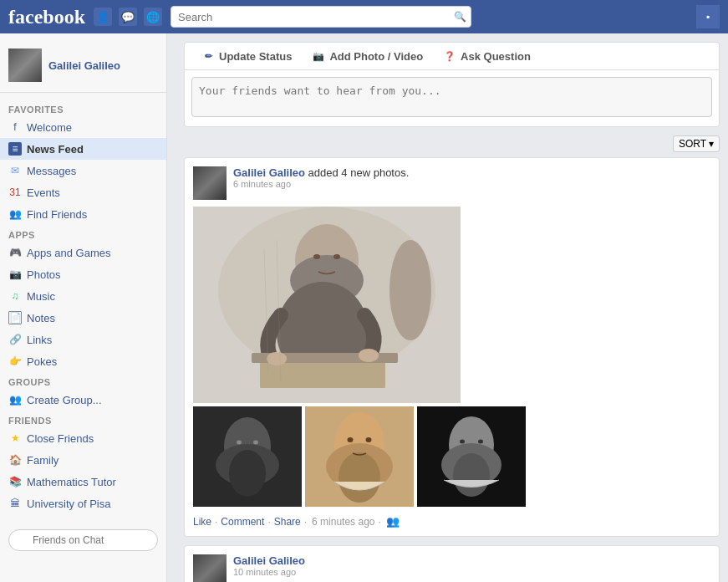 The height and width of the screenshot is (582, 728). Describe the element at coordinates (47, 17) in the screenshot. I see `facebook-logo: facebook` at that location.